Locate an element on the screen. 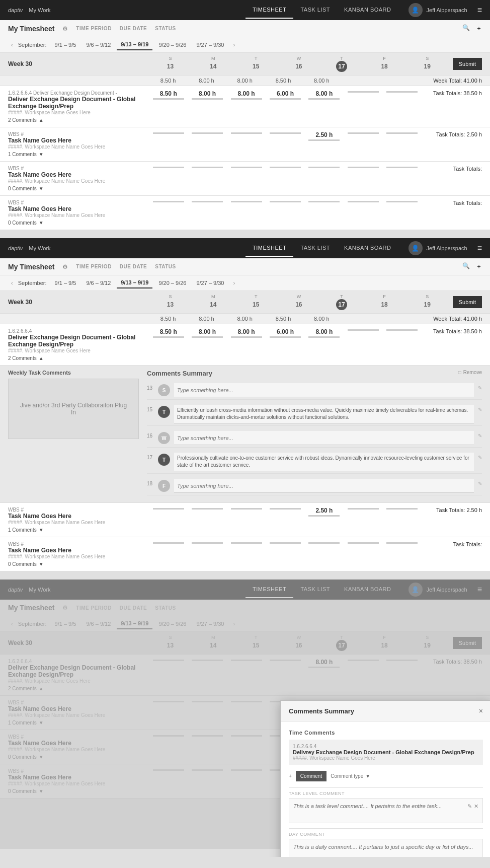 Image resolution: width=490 pixels, height=868 pixels. task-comments-link-2-main: 2 Comments ▲ is located at coordinates (78, 358).